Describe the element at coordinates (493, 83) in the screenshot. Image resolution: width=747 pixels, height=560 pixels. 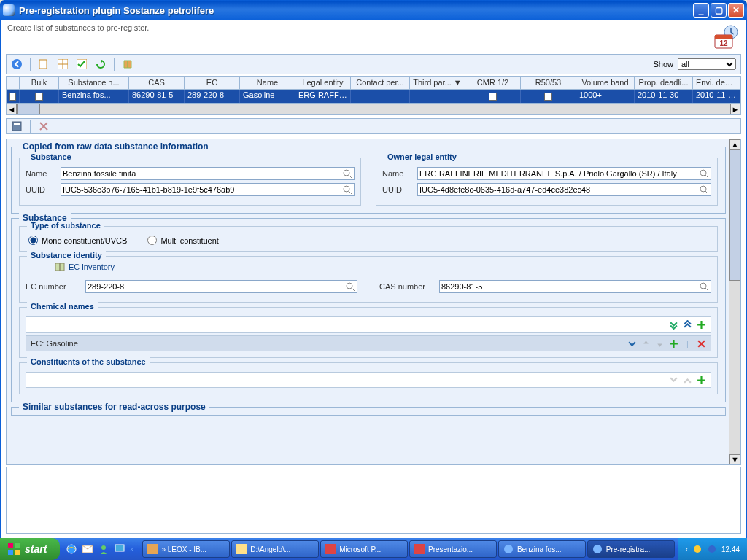
I see `grid-col-cmr: CMR 1/2` at that location.